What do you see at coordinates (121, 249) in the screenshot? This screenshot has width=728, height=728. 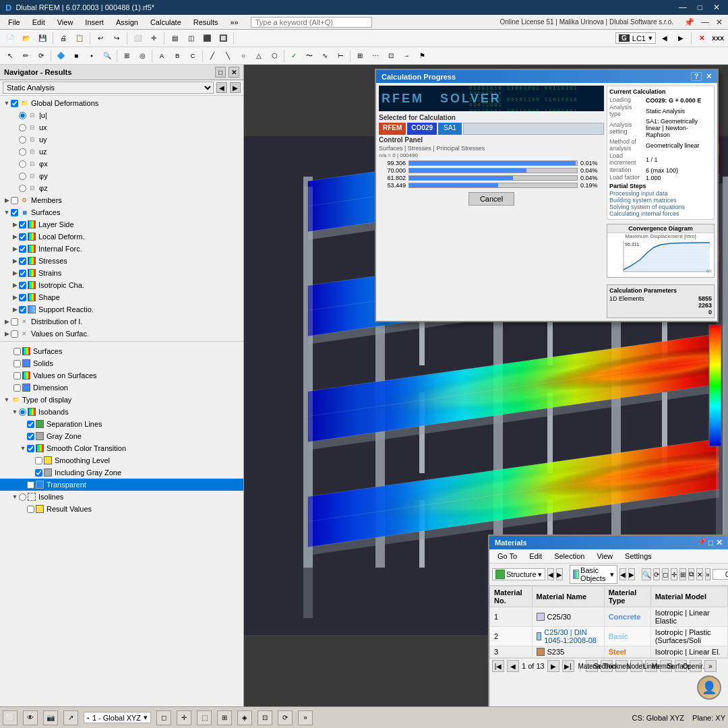 I see `tree-internal-forces: ▶ Internal Forc.` at bounding box center [121, 249].